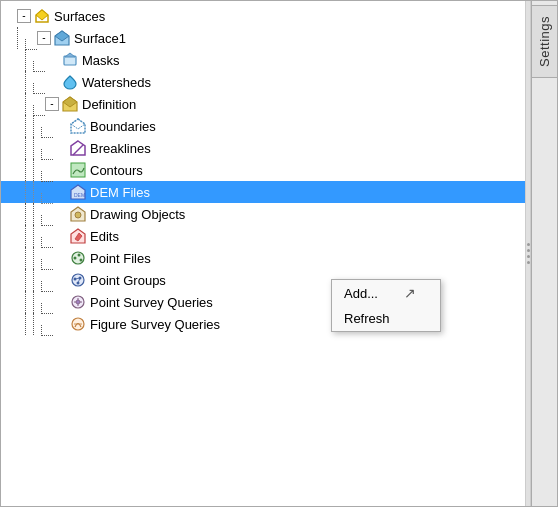 The image size is (558, 507). I want to click on expand-definition: -, so click(52, 104).